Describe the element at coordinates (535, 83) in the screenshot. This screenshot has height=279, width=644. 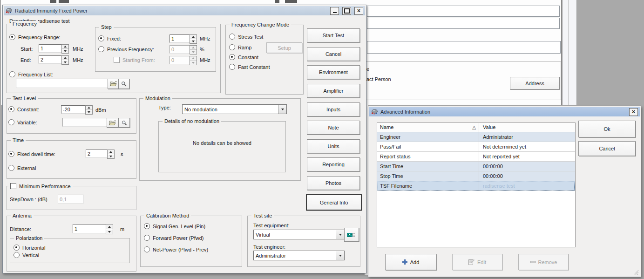
I see `address-button: Address` at that location.